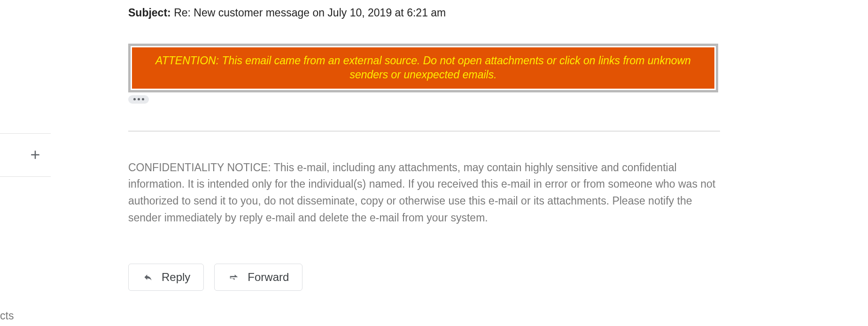 Image resolution: width=868 pixels, height=326 pixels. Describe the element at coordinates (25, 176) in the screenshot. I see `sidebar-divider-bottom` at that location.